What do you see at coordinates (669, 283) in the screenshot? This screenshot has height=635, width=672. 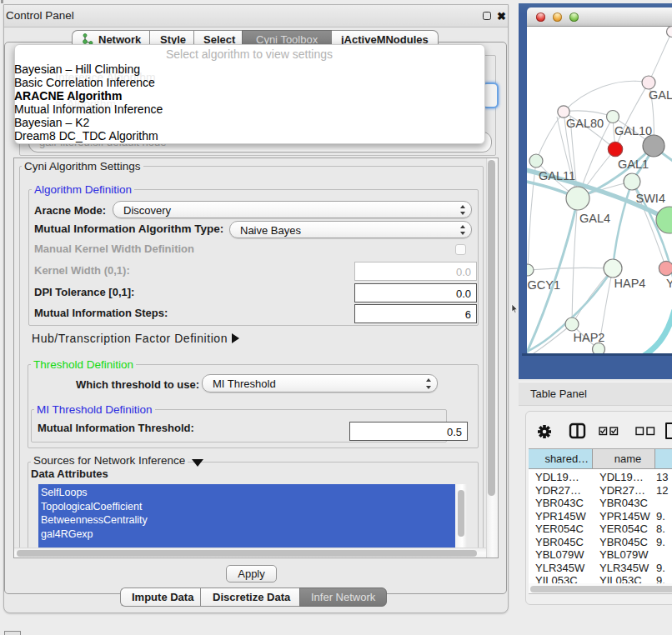 I see `svg-text: YJ` at bounding box center [669, 283].